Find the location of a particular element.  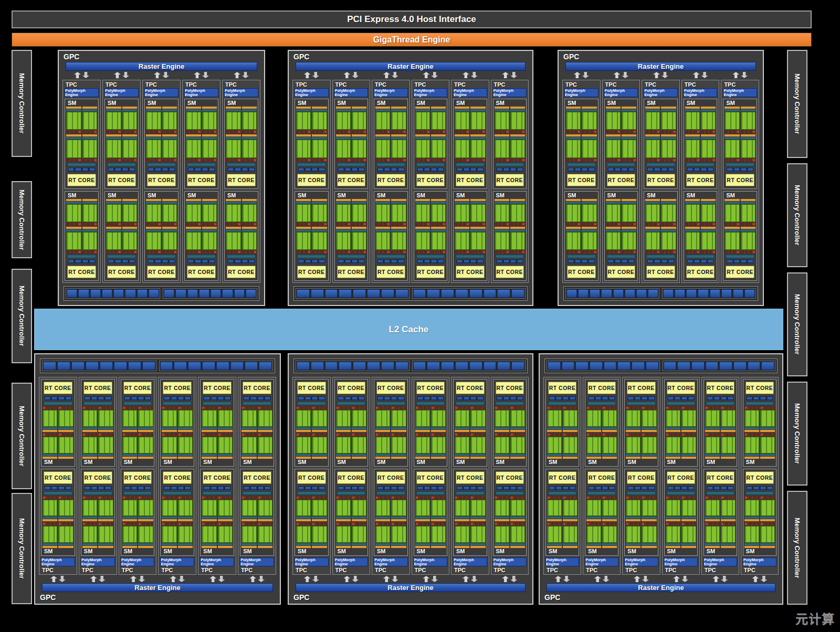

rt-core-block: RT CORE is located at coordinates (217, 388).